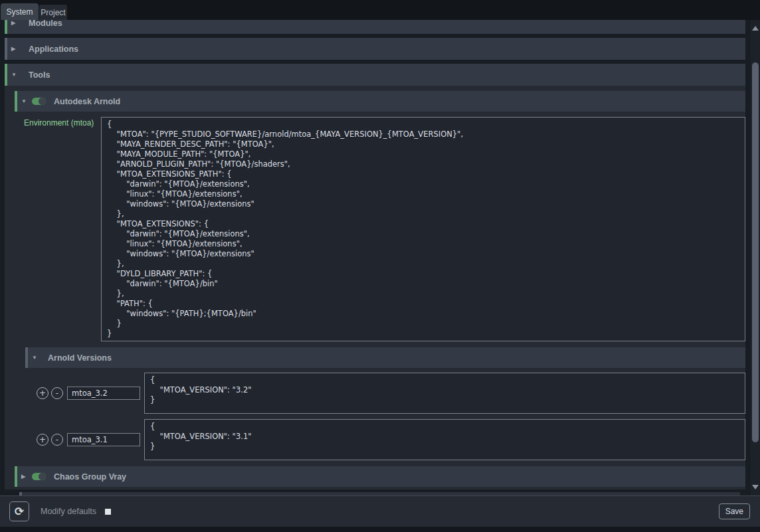 This screenshot has width=760, height=532. What do you see at coordinates (375, 49) in the screenshot?
I see `section-header-applications: ▶ Applications` at bounding box center [375, 49].